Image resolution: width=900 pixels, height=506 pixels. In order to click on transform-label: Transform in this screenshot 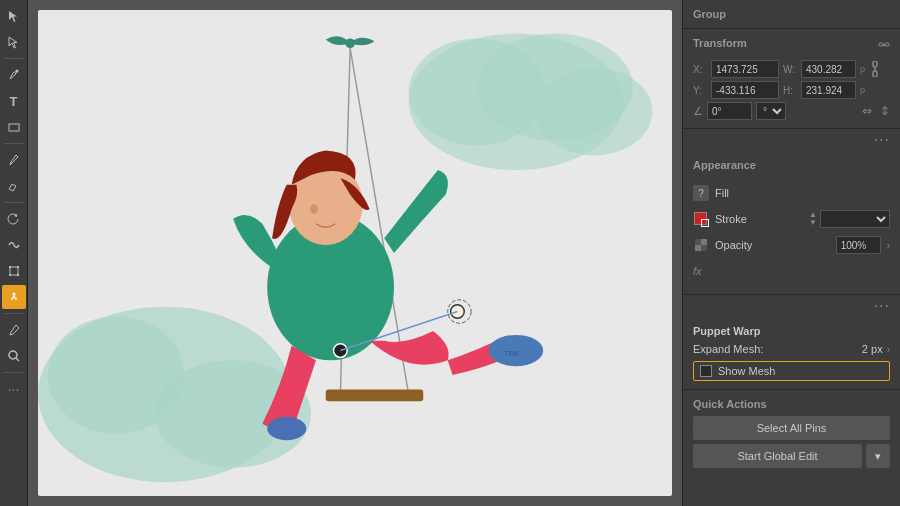, I will do `click(720, 43)`.